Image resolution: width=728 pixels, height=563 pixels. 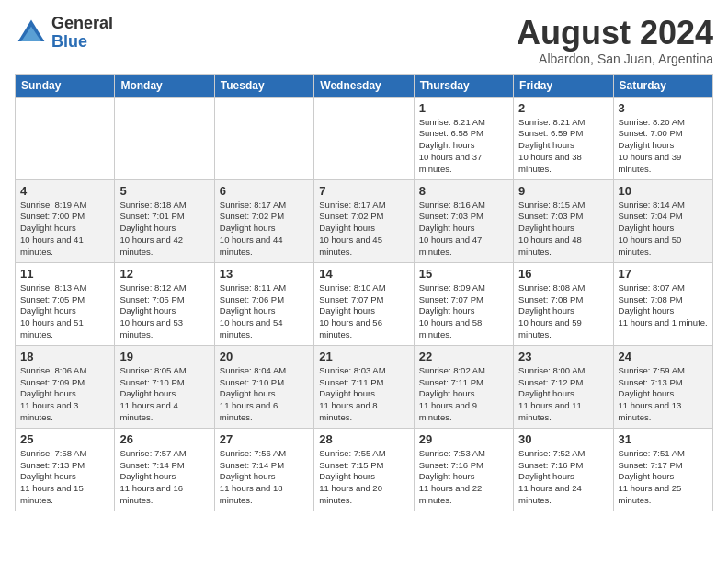 I want to click on calendar-cell-w1d2, so click(x=165, y=138).